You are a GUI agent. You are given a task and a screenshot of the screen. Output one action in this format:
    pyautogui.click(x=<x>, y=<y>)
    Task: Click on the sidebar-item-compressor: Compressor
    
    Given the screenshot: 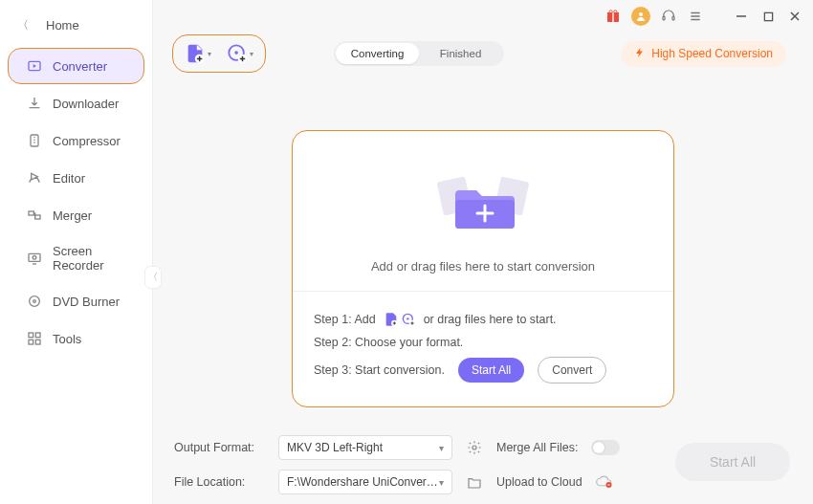 What is the action you would take?
    pyautogui.click(x=77, y=141)
    